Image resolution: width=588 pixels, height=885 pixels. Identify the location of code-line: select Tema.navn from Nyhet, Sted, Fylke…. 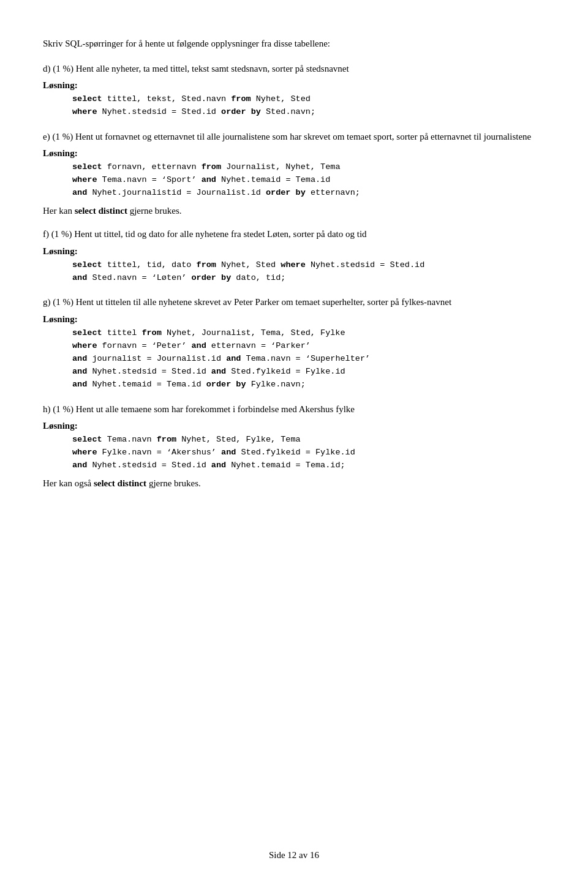
(309, 440).